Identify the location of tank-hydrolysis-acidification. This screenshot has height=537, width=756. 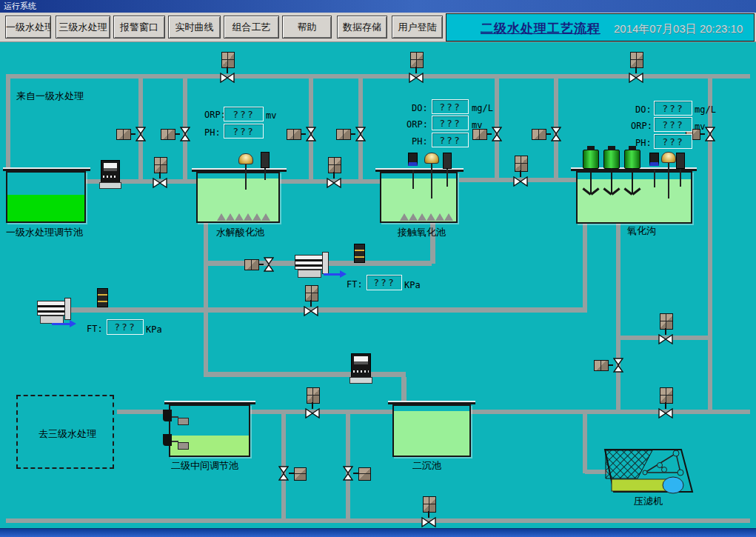
(238, 197).